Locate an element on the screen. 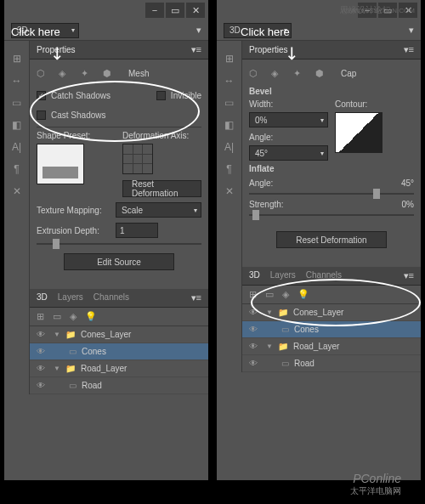  click-here-label: Click here is located at coordinates (265, 32).